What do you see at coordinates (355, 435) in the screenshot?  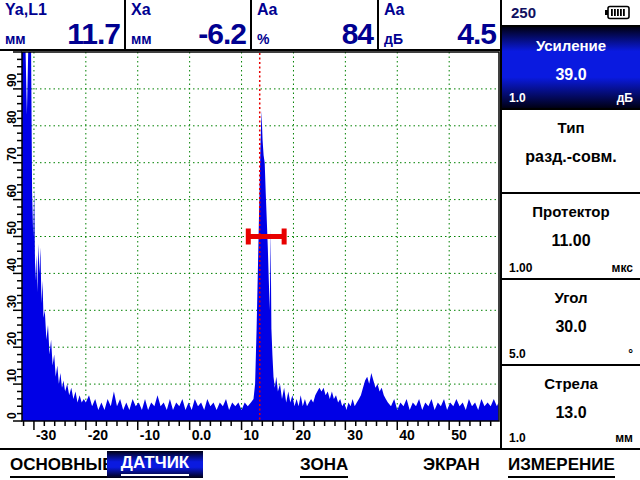 I see `x-tick-label: 30` at bounding box center [355, 435].